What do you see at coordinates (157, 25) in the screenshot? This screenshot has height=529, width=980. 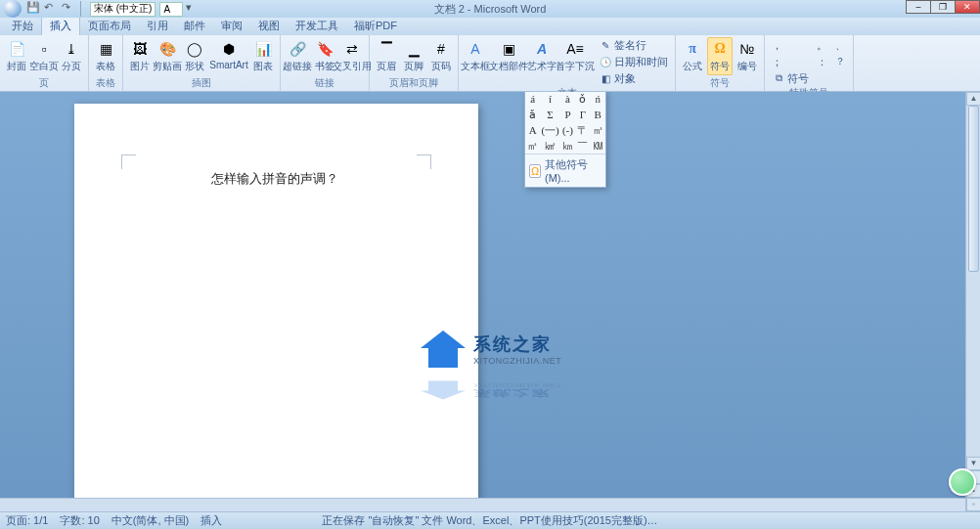 I see `tab-references: 引用` at bounding box center [157, 25].